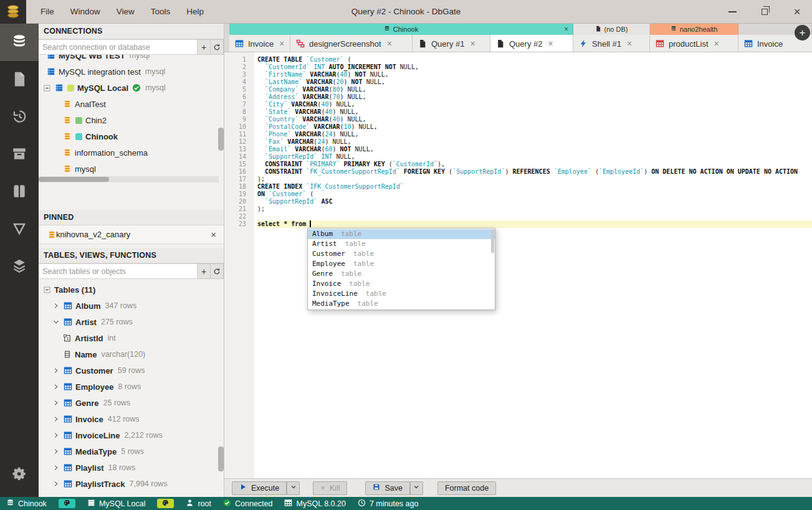 The height and width of the screenshot is (510, 812). Describe the element at coordinates (204, 47) in the screenshot. I see `add-connection-button: +` at that location.